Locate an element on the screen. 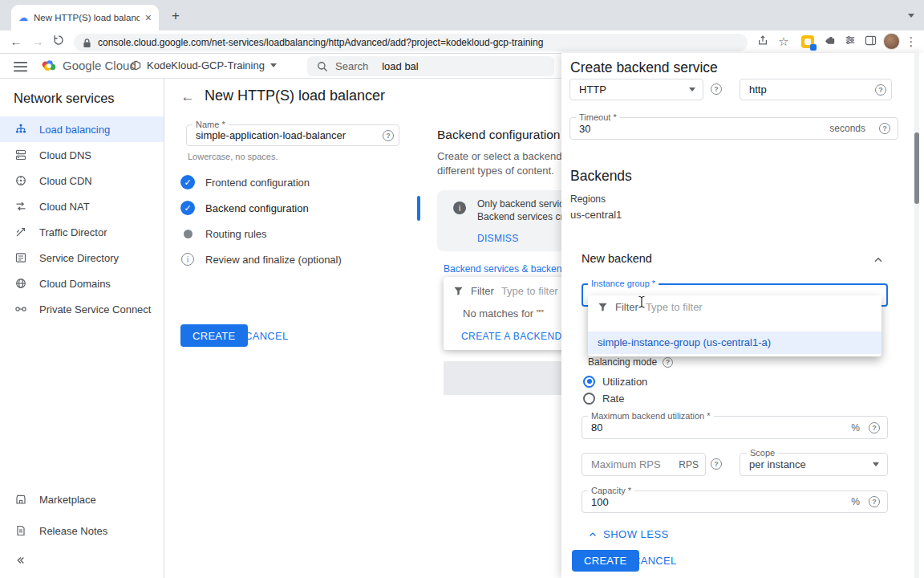 This screenshot has height=578, width=924. dismiss-button: DISMISS is located at coordinates (497, 238).